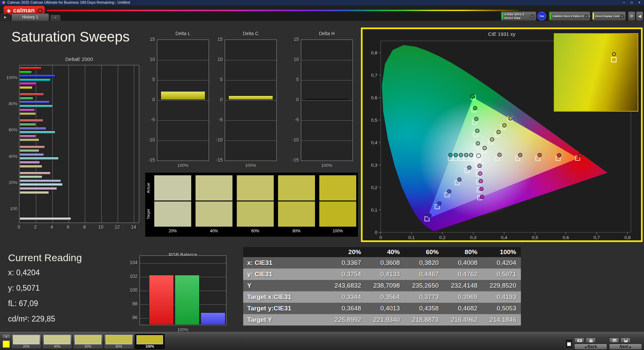  I want to click on chevron-left-icon: ◀, so click(639, 16).